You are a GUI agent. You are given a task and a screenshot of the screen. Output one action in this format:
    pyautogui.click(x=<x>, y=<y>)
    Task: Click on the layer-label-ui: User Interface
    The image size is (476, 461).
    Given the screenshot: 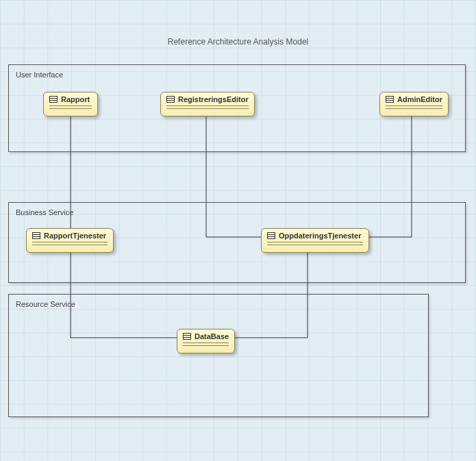 What is the action you would take?
    pyautogui.click(x=40, y=75)
    